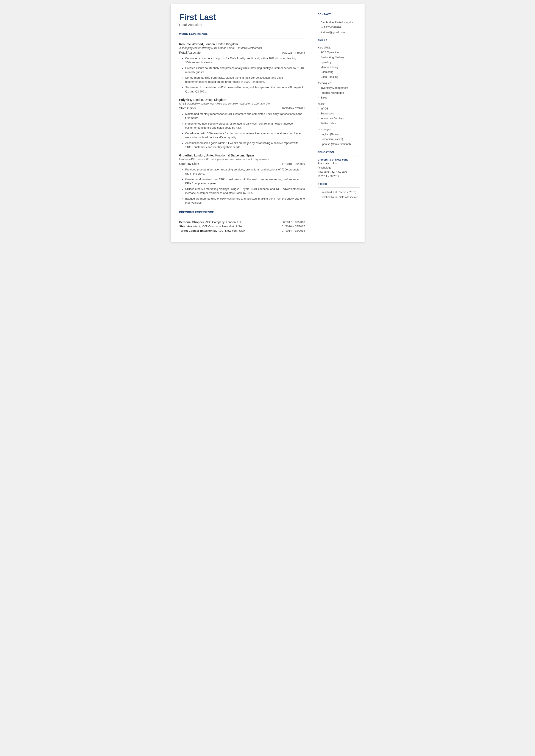 This screenshot has width=535, height=756. What do you see at coordinates (339, 119) in the screenshot?
I see `tool-3: Interactive Displays` at bounding box center [339, 119].